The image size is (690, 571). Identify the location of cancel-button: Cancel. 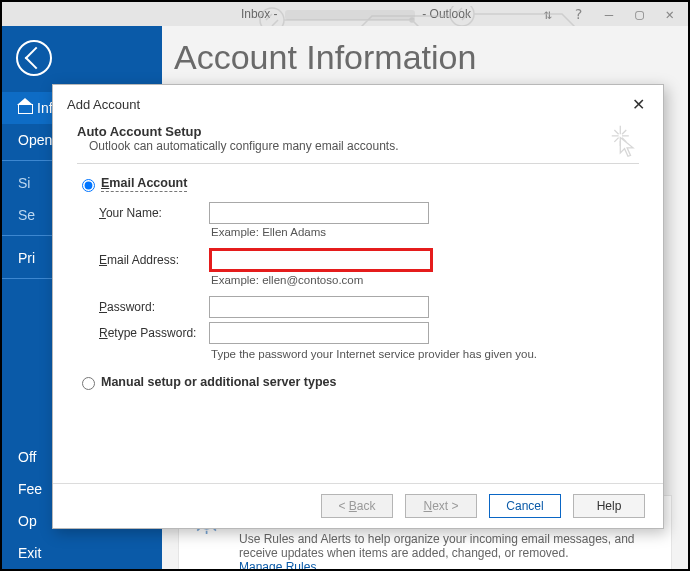
(525, 506).